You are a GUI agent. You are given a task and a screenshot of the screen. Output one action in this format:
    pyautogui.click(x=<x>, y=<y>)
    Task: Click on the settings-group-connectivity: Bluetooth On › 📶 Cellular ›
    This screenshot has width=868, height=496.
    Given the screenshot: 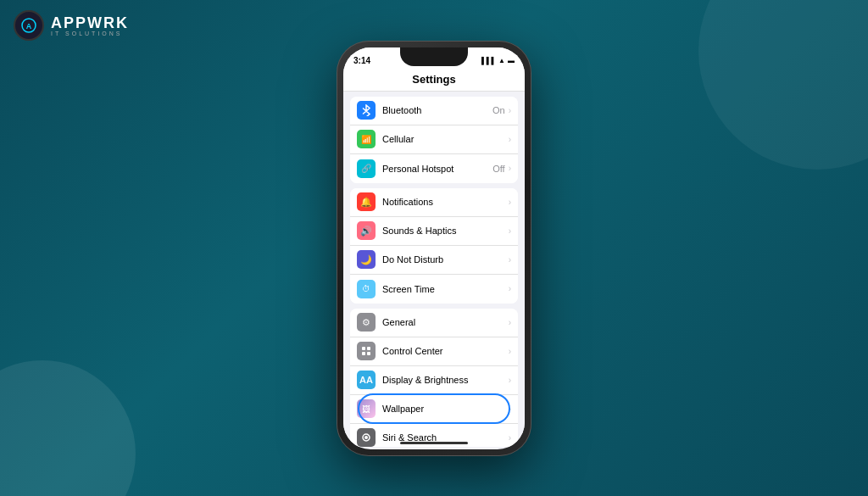 What is the action you would take?
    pyautogui.click(x=434, y=140)
    